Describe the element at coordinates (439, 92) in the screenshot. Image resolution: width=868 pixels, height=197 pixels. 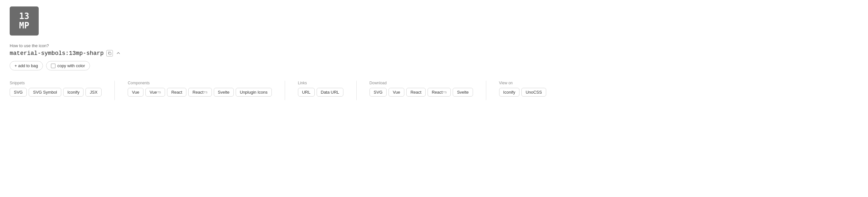
I see `download-react-ts-button: ReactTS` at that location.